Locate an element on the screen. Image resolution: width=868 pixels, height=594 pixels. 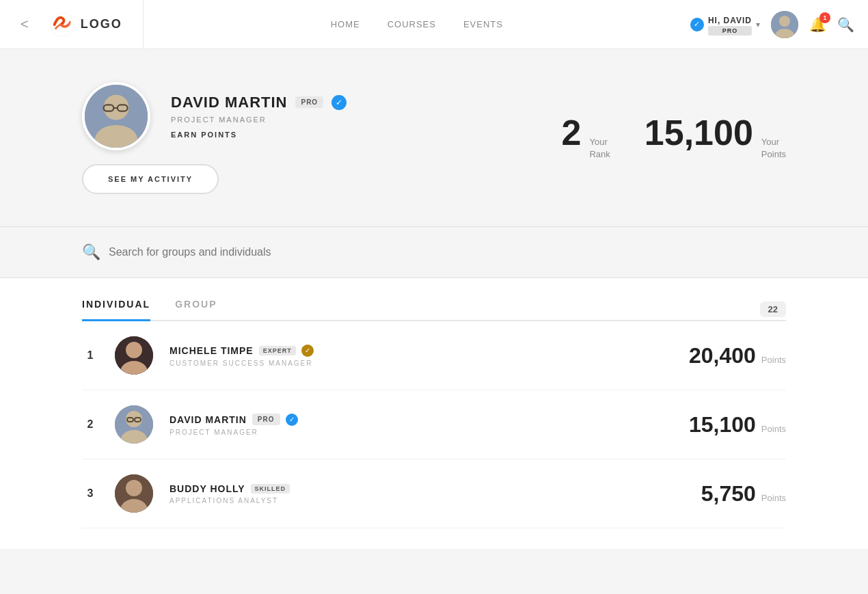
rank-stat: 2 YourRank is located at coordinates (586, 138).